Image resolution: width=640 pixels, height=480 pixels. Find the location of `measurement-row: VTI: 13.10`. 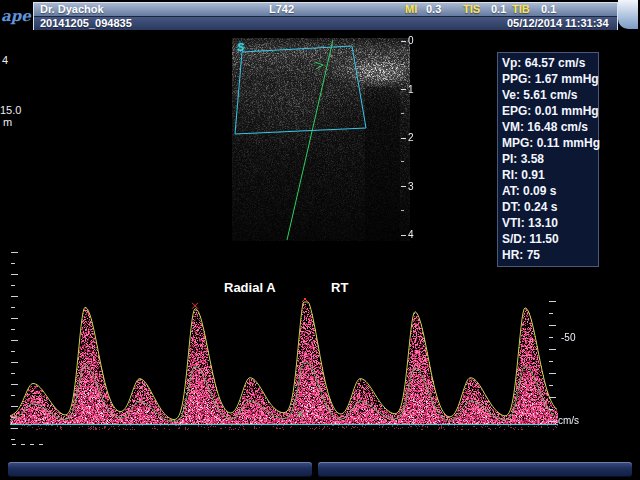

measurement-row: VTI: 13.10 is located at coordinates (548, 223).